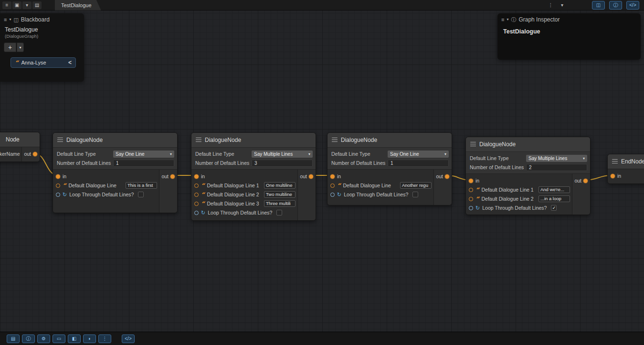 This screenshot has width=644, height=345. Describe the element at coordinates (625, 169) in the screenshot. I see `end-node: EndNodein` at that location.